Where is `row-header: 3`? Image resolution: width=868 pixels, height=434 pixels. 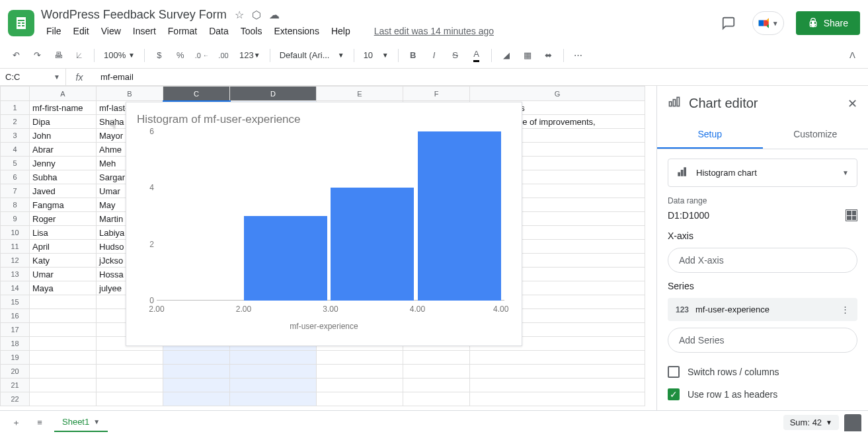
row-header: 3 is located at coordinates (15, 136).